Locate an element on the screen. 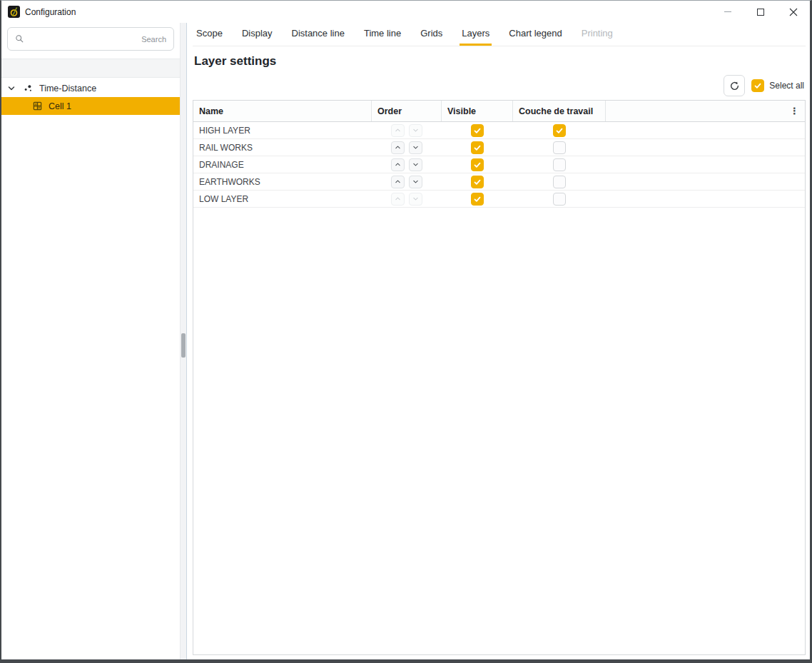 The height and width of the screenshot is (663, 812). table-header: Name Order Visible Couche de travail ⋮ is located at coordinates (499, 111).